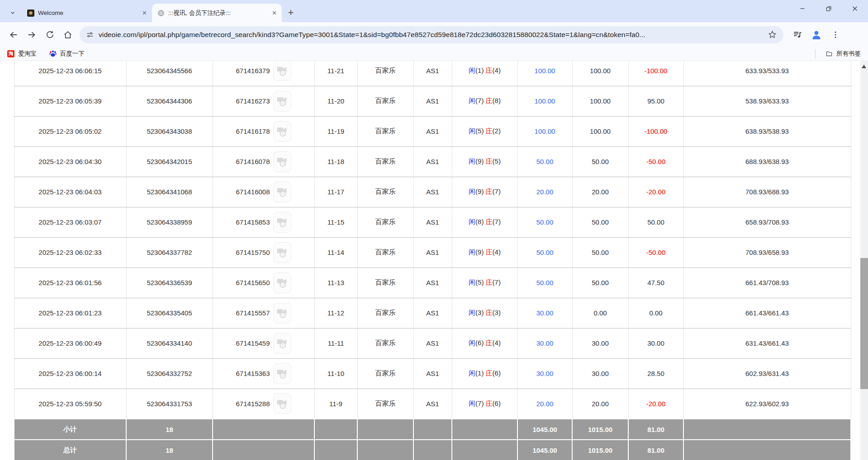  What do you see at coordinates (497, 161) in the screenshot?
I see `banker-points: (5)` at bounding box center [497, 161].